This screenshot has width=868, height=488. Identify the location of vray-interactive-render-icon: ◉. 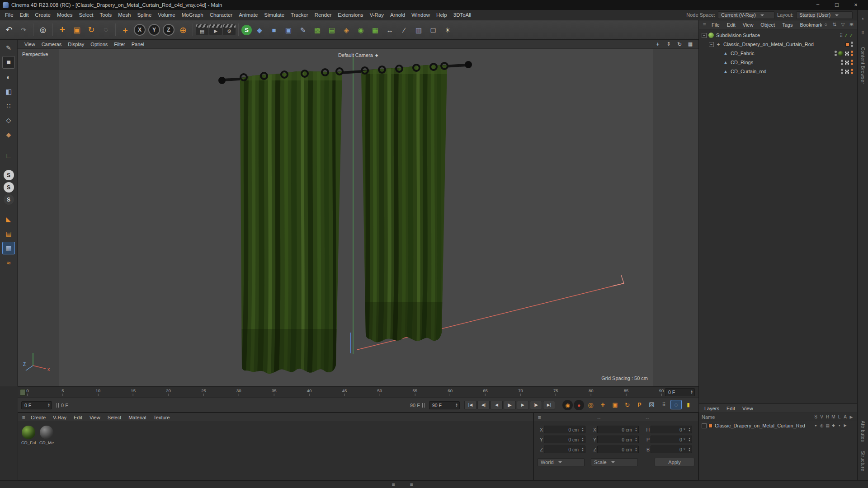
(568, 405).